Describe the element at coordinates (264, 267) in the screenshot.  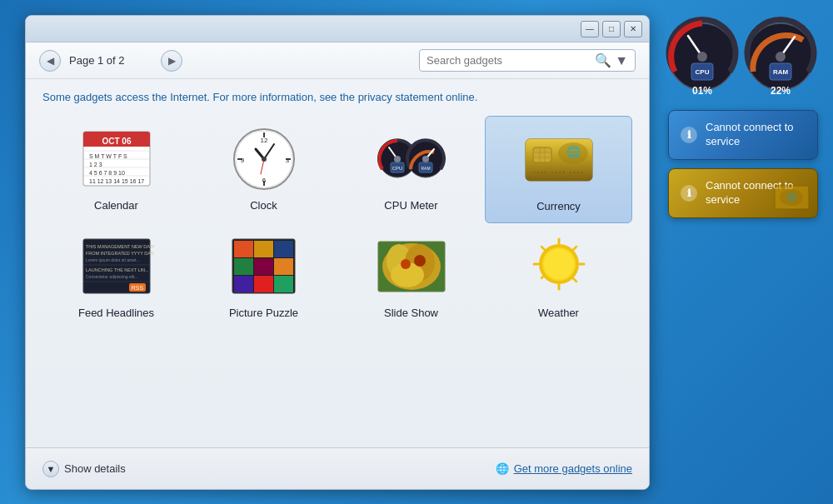
I see `picture-puzzle-icon` at that location.